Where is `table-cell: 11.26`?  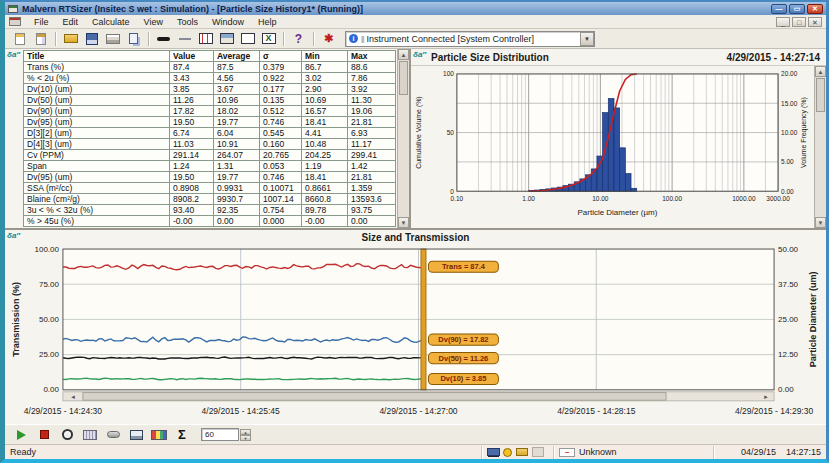 table-cell: 11.26 is located at coordinates (192, 100).